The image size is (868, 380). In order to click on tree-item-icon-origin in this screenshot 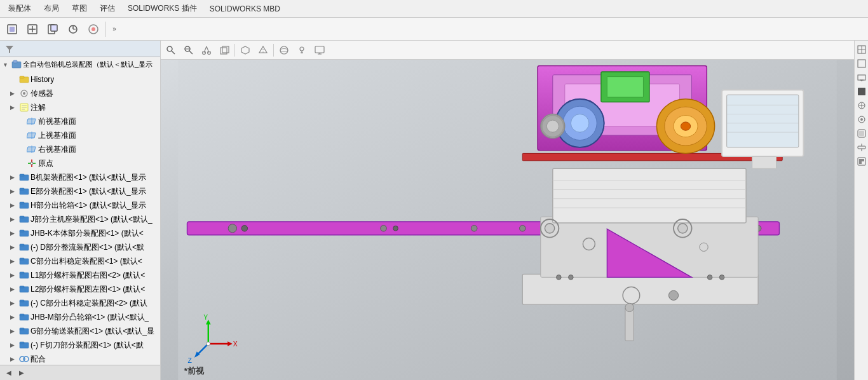, I will do `click(32, 163)`.